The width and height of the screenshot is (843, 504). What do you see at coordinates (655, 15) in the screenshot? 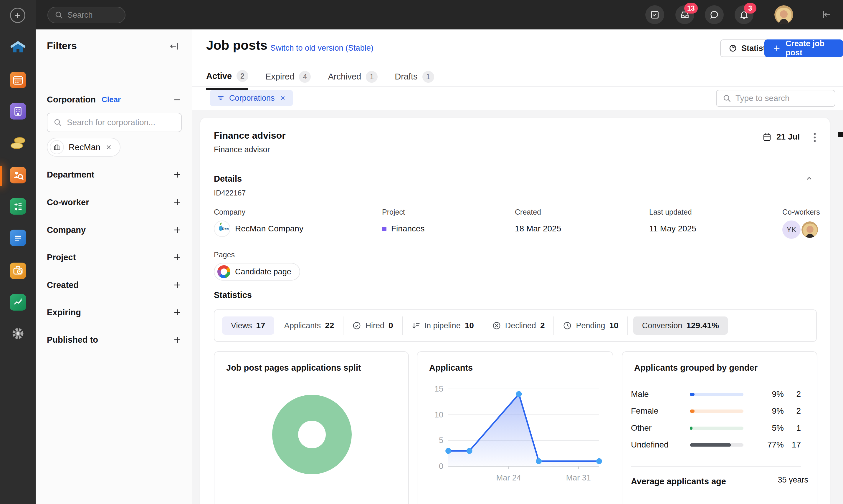
I see `tasks-button` at bounding box center [655, 15].